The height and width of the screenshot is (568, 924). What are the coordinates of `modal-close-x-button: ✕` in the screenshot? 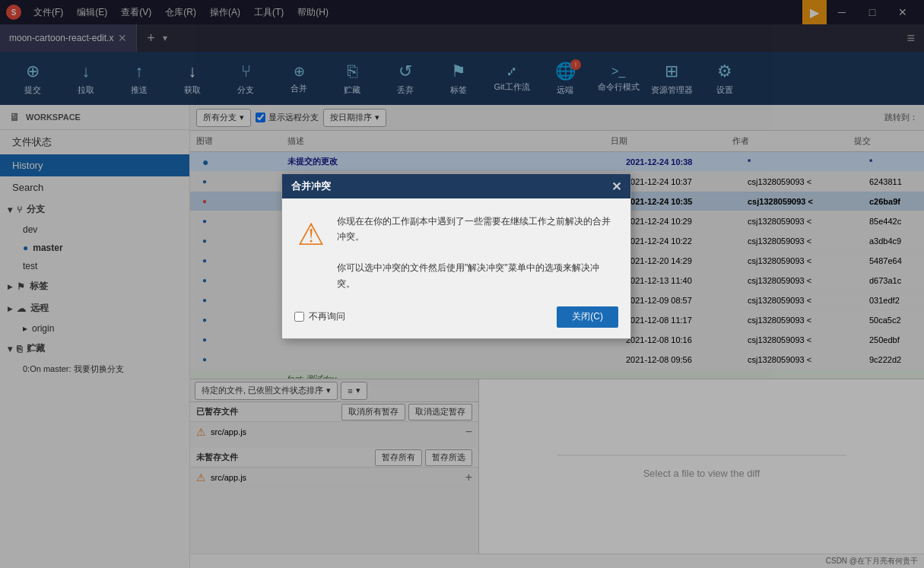 It's located at (616, 187).